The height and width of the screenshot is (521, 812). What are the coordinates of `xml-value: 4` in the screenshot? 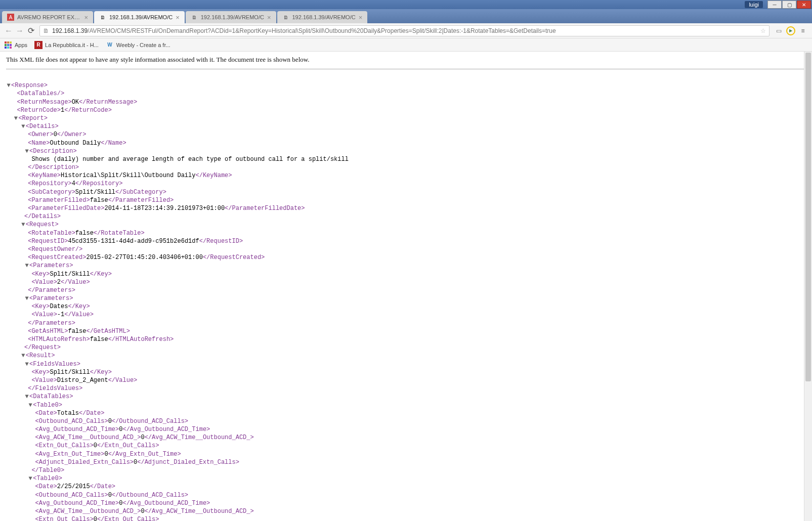 It's located at (74, 184).